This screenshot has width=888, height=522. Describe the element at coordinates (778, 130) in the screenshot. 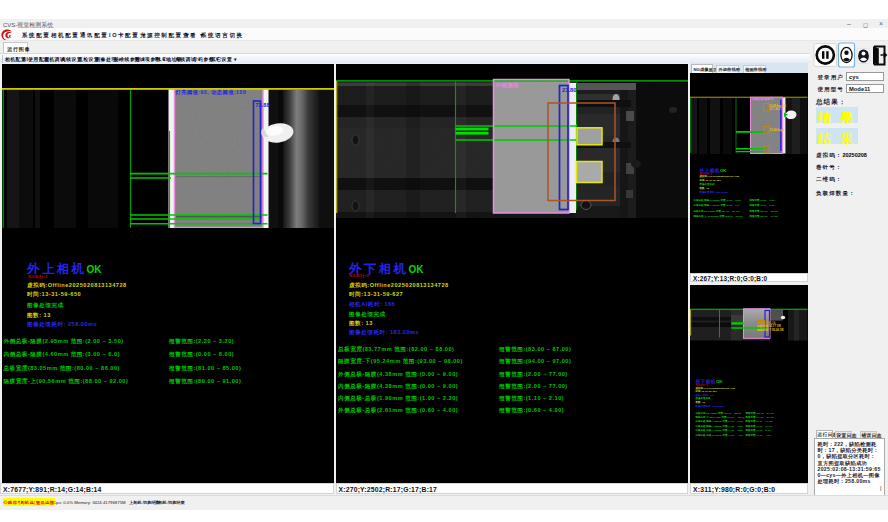

I see `svg-text: 53.48 Avg:1` at that location.